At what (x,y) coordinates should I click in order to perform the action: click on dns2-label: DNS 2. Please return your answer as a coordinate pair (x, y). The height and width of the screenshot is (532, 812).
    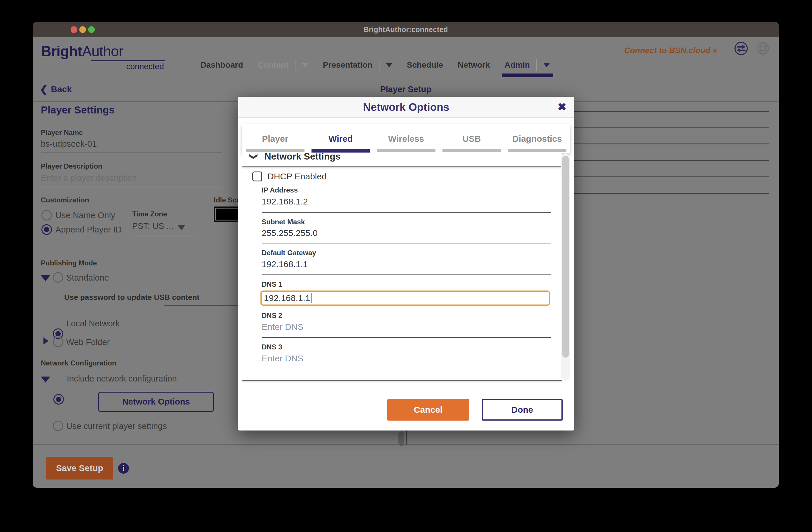
    Looking at the image, I should click on (272, 316).